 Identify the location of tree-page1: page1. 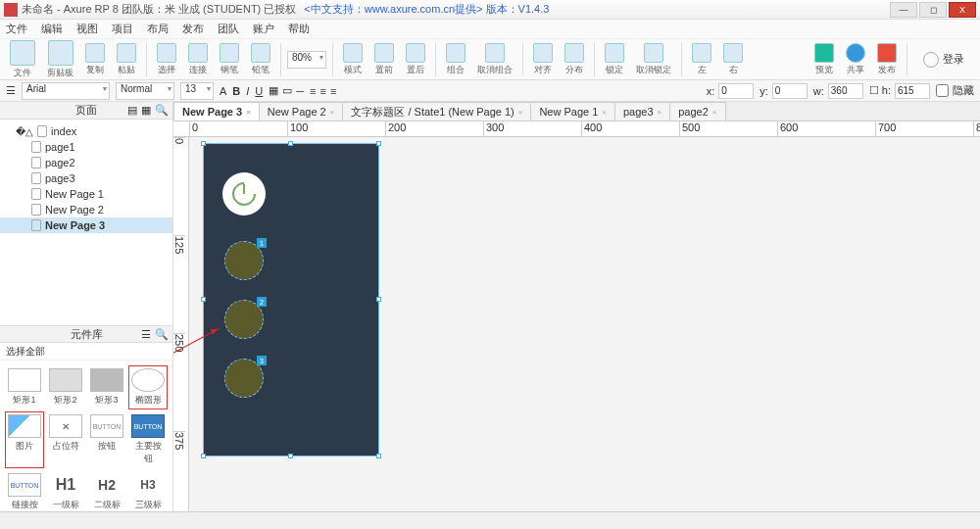
(86, 147).